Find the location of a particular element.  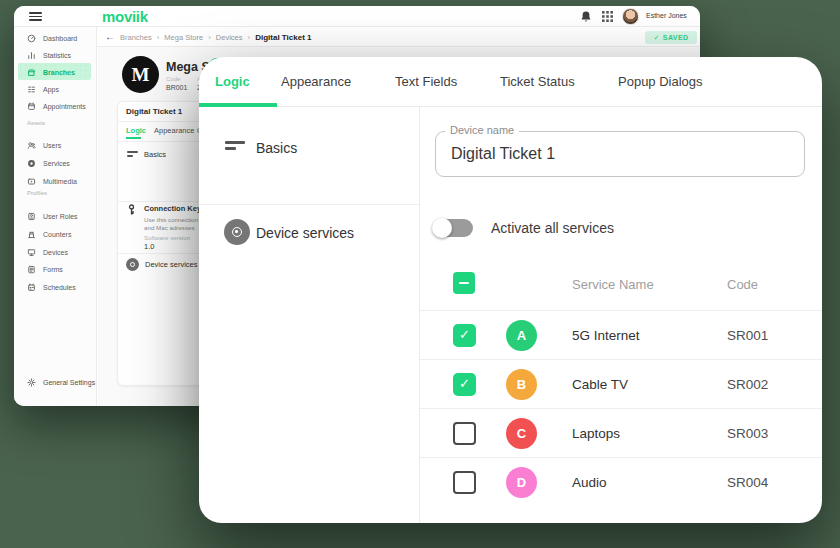

breadcrumb-mega-store: Mega Store is located at coordinates (184, 38).